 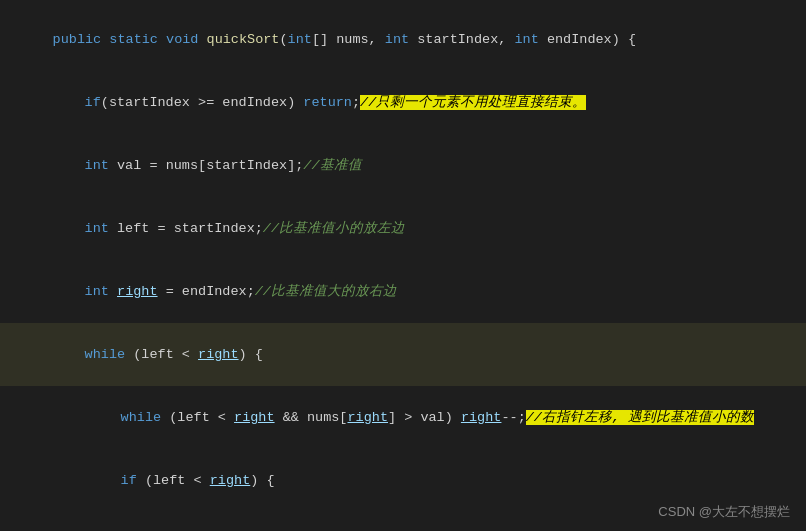 What do you see at coordinates (403, 102) in the screenshot?
I see `code-line-2: if(startIndex >= endIndex) return;//只剩一个…` at bounding box center [403, 102].